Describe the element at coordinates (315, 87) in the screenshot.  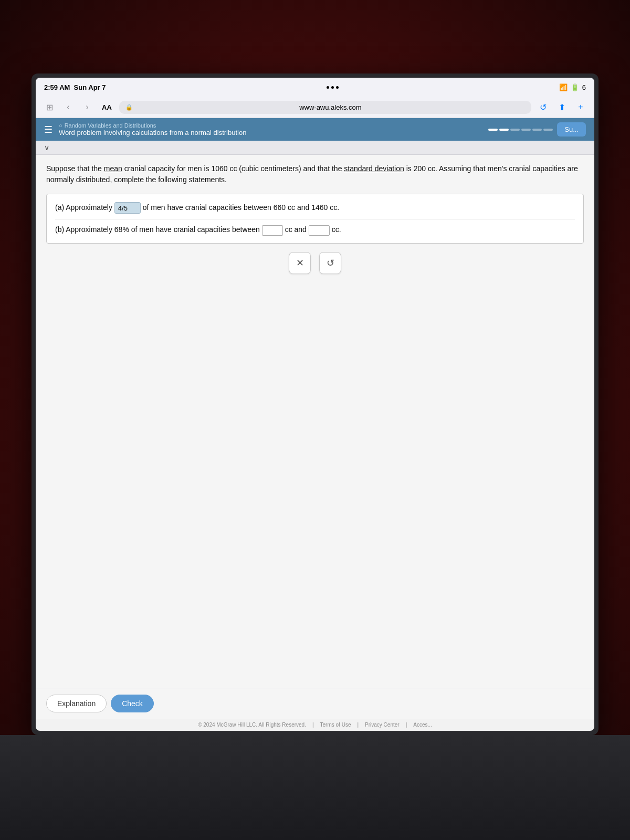
I see `status-bar: 2:59 AM Sun Apr 7 📶 🔋 6` at that location.